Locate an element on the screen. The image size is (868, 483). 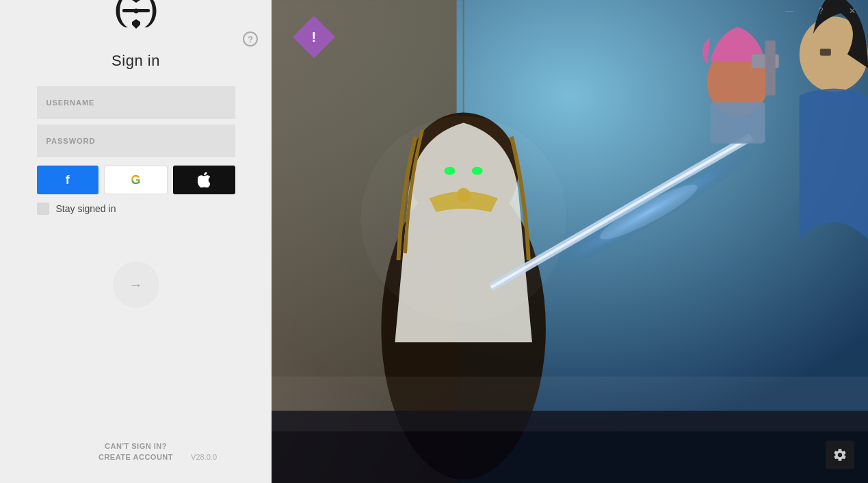
arrow-right-icon: → is located at coordinates (136, 285).